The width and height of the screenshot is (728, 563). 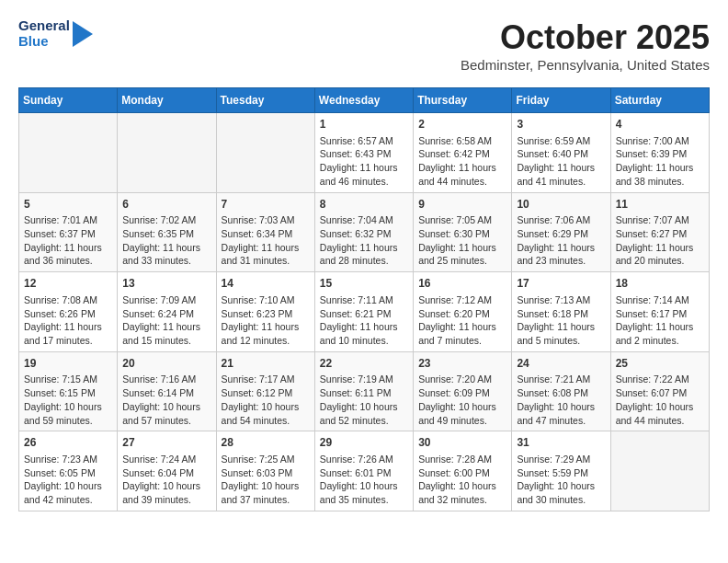 I want to click on sunset-label: Sunset: 6:27 PM, so click(x=652, y=234).